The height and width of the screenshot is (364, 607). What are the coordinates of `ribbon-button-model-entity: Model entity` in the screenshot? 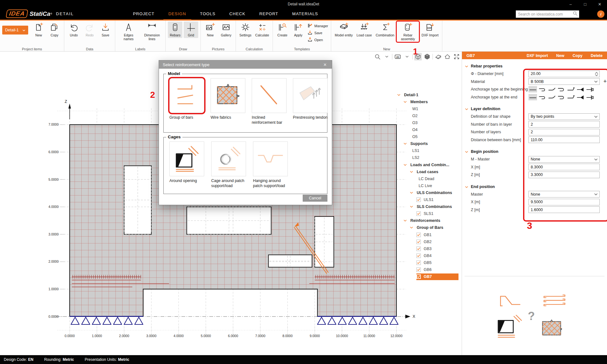 It's located at (344, 30).